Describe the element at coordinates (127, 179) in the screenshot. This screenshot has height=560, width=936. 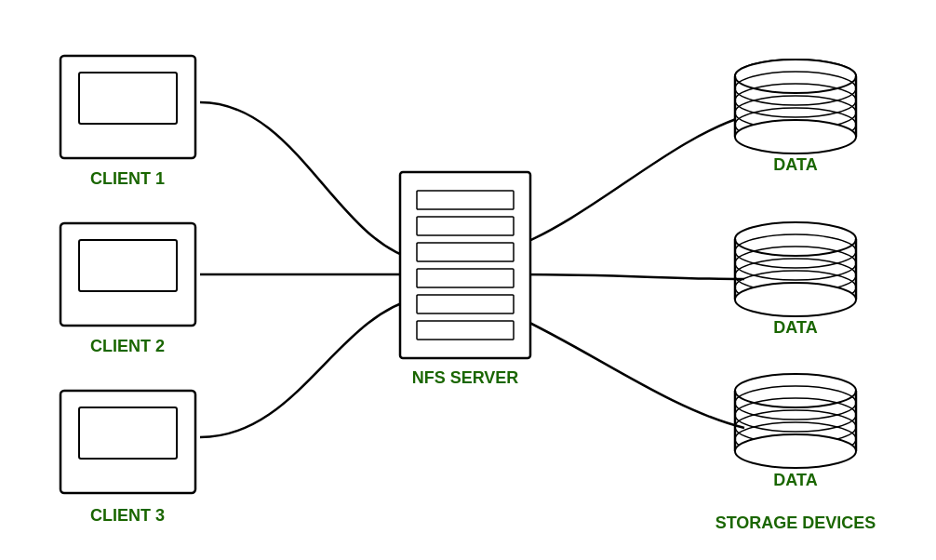
I see `client1-label: CLIENT 1` at that location.